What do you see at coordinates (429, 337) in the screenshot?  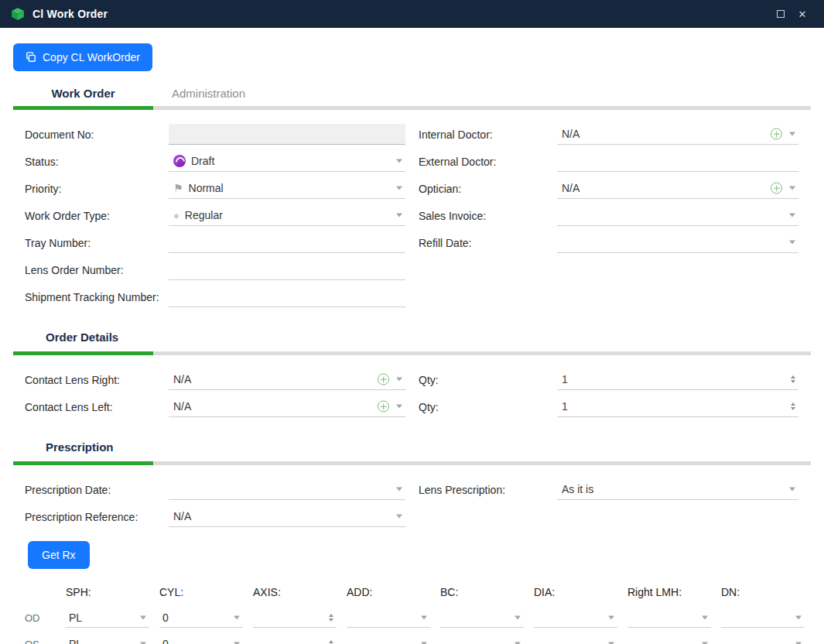 I see `order-details-heading: Order Details` at bounding box center [429, 337].